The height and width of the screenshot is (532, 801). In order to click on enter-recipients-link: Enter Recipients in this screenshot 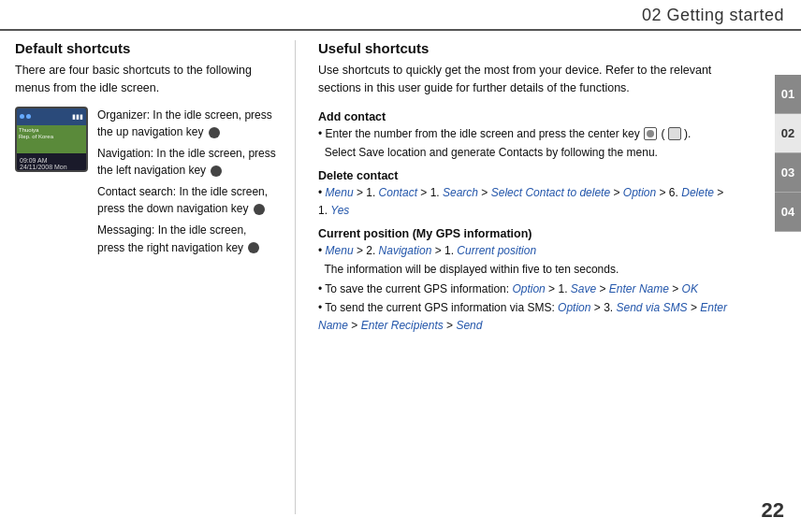, I will do `click(402, 325)`.